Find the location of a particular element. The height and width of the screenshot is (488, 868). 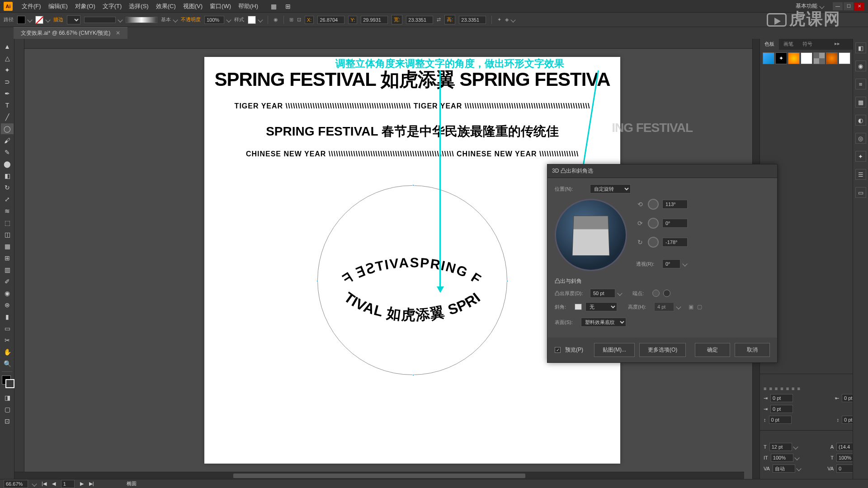

opacity-input is located at coordinates (214, 20).